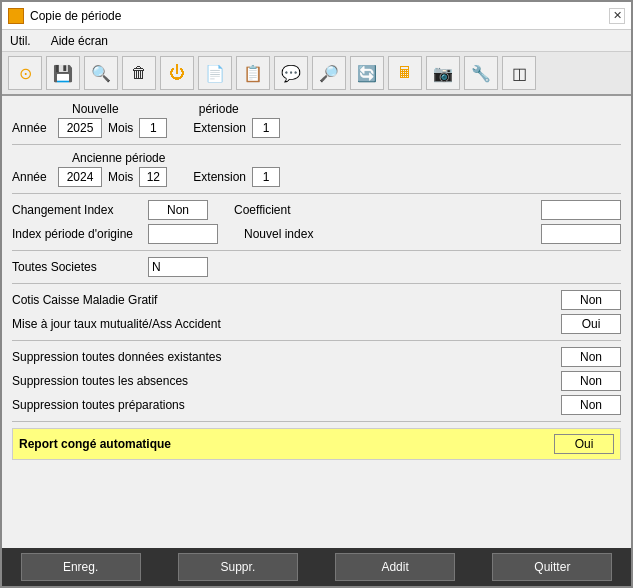 The width and height of the screenshot is (633, 588). I want to click on index-periode-input, so click(183, 234).